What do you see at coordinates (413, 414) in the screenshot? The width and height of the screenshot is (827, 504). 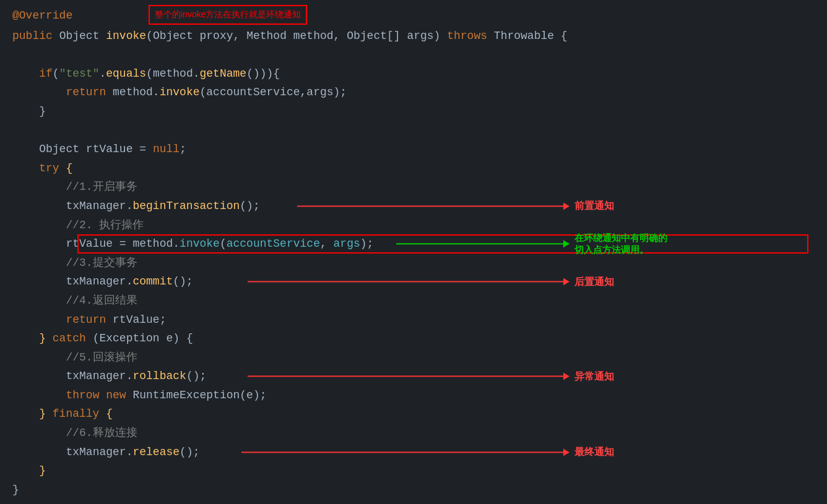 I see `finally-line: } finally {` at bounding box center [413, 414].